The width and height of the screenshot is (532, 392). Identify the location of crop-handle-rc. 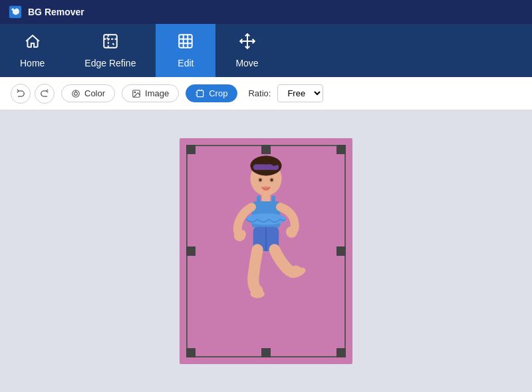
(341, 251).